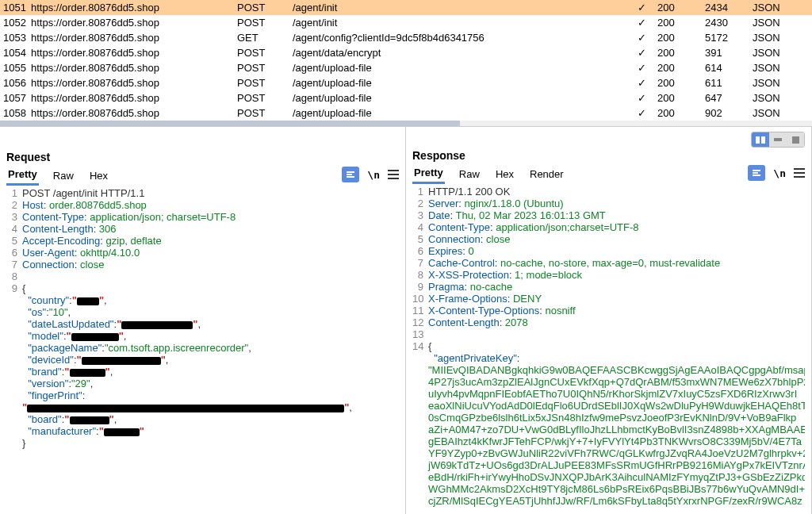 Image resolution: width=812 pixels, height=514 pixels. What do you see at coordinates (778, 140) in the screenshot?
I see `layout-rows-icon` at bounding box center [778, 140].